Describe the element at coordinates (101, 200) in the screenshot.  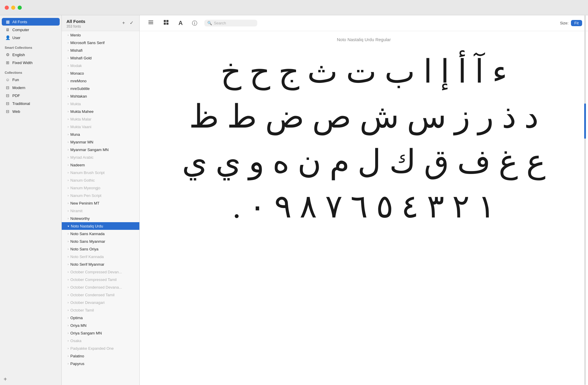
I see `font-list-panel: All Fonts 353 fonts + ✓ ›Menlo›Microsoft…` at that location.